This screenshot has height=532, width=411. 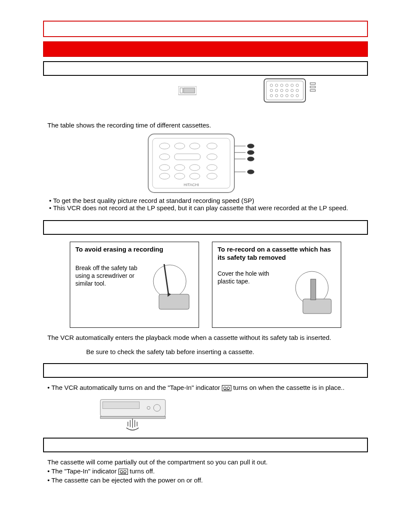 What do you see at coordinates (292, 91) in the screenshot?
I see `remote-control-top-icon` at bounding box center [292, 91].